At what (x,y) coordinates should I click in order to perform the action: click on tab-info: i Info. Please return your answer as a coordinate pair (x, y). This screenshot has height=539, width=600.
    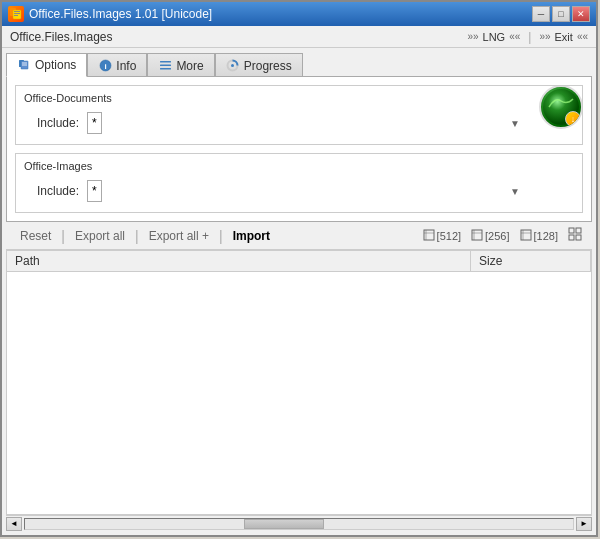
    Looking at the image, I should click on (117, 65).